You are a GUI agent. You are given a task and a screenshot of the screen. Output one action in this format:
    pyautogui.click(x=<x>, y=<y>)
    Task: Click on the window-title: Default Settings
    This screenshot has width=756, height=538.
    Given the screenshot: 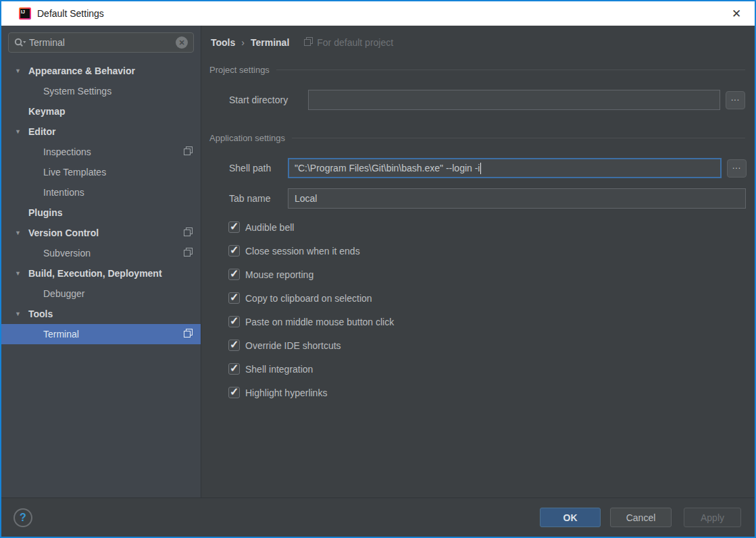 What is the action you would take?
    pyautogui.click(x=70, y=14)
    